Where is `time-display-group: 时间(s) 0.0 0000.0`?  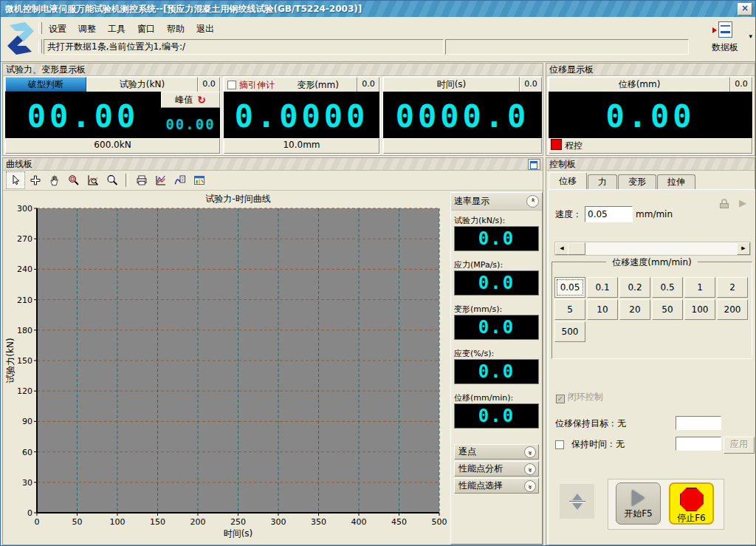 time-display-group: 时间(s) 0.0 0000.0 is located at coordinates (462, 115).